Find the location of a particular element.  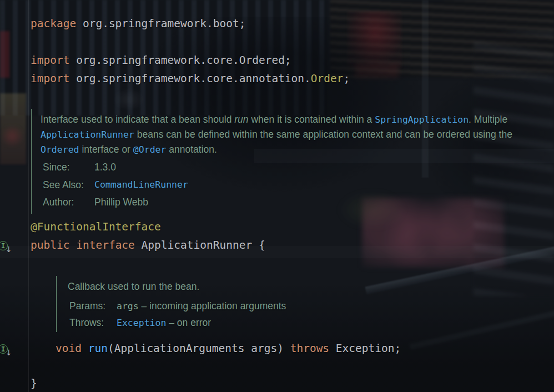

code-line-import-ordered: import org.springframework.core.Ordered; is located at coordinates (161, 60).